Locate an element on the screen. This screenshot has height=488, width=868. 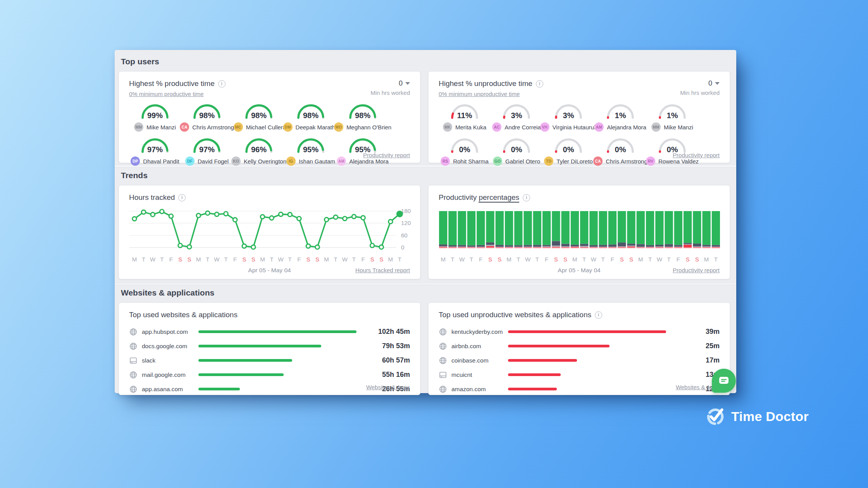
svg-text: 0 is located at coordinates (403, 247).